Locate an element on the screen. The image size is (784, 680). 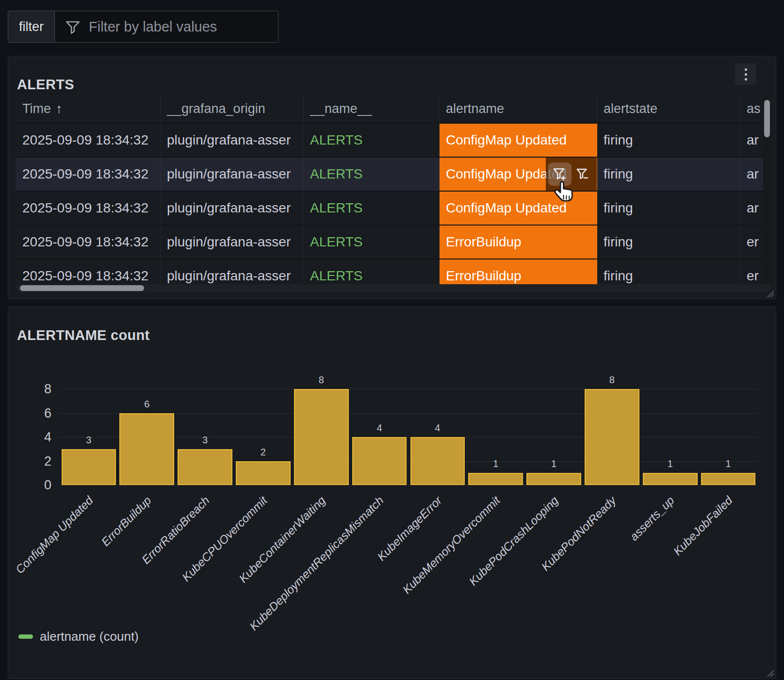
filter-out-value-button is located at coordinates (583, 174).